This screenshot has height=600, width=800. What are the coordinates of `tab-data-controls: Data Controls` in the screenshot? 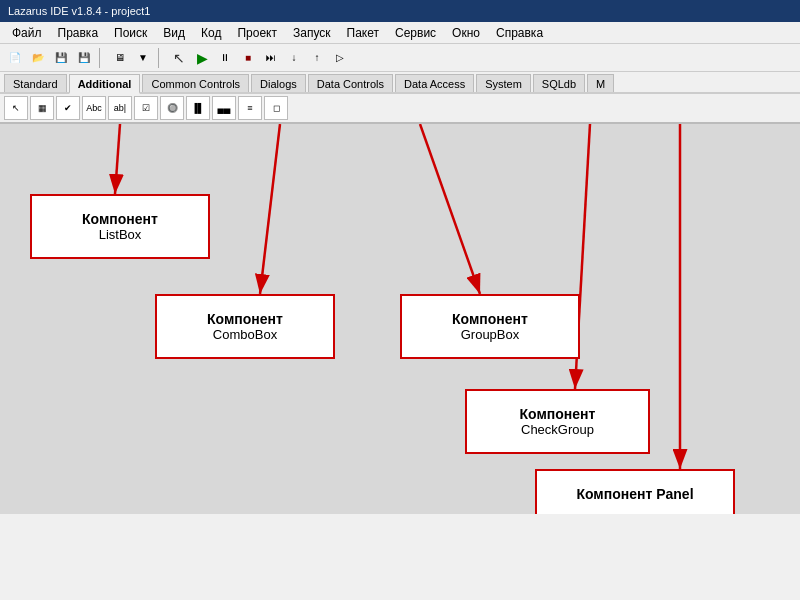 It's located at (350, 83).